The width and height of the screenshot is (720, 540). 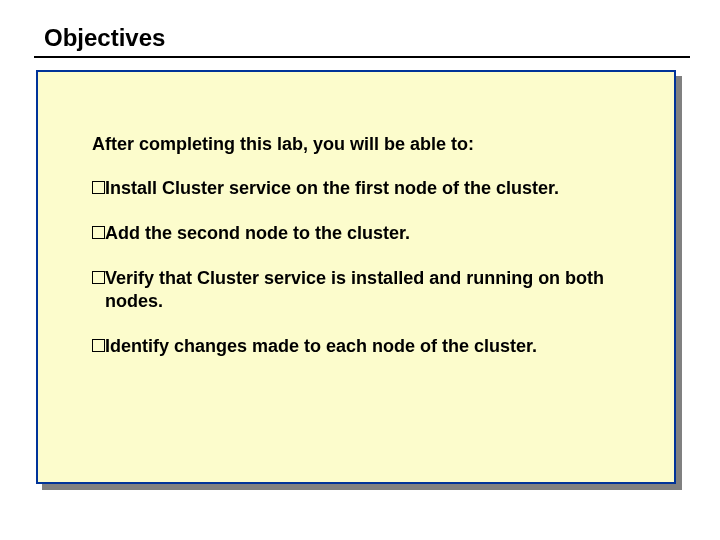 I want to click on intro-text: After completing this lab, you will be a…, so click(x=367, y=144).